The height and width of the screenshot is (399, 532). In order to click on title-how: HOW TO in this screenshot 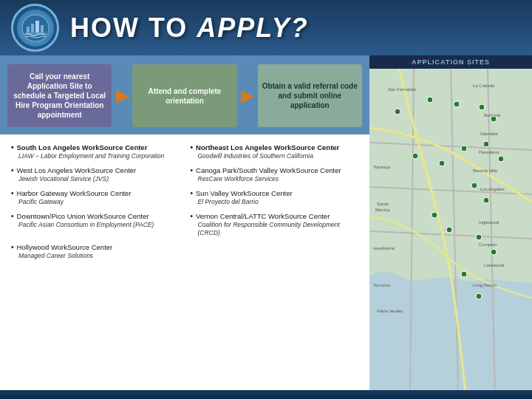, I will do `click(133, 28)`.